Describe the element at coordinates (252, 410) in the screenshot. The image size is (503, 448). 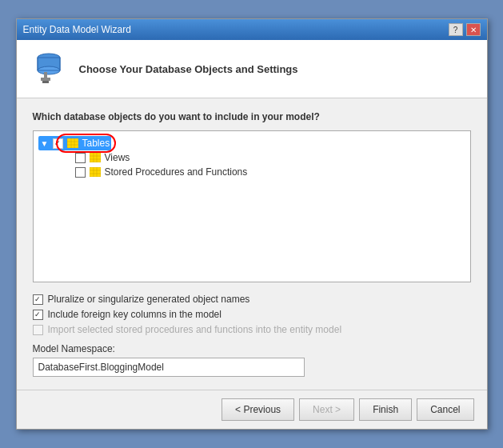
I see `footer: < Previous Next > Finish Cancel` at that location.